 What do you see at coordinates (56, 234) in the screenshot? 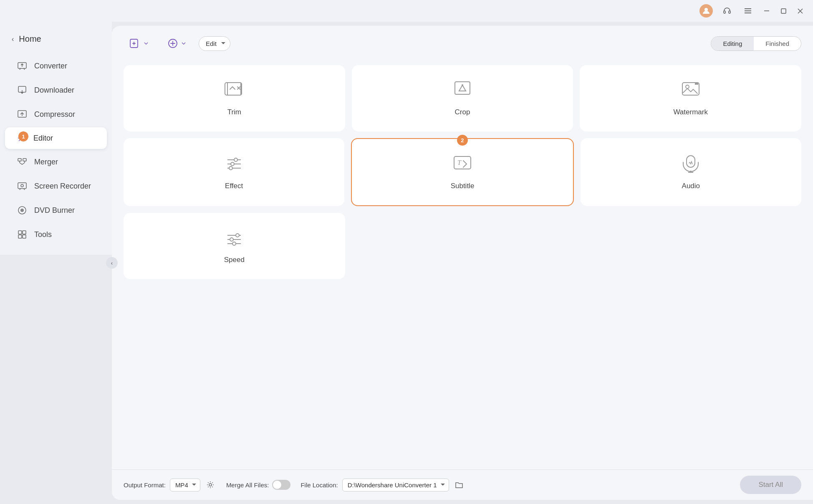
I see `sidebar-item-tools: Tools` at bounding box center [56, 234].